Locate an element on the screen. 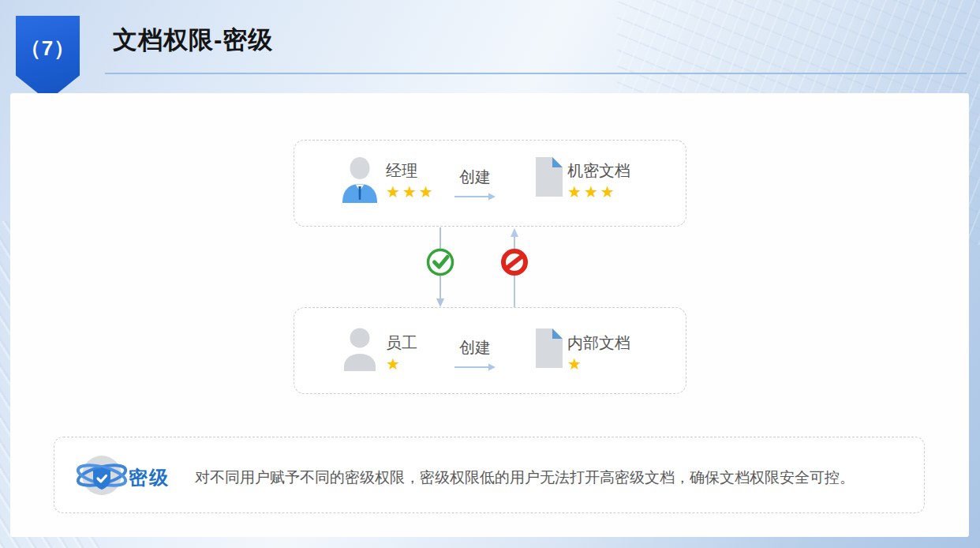  allow-connector is located at coordinates (440, 268).